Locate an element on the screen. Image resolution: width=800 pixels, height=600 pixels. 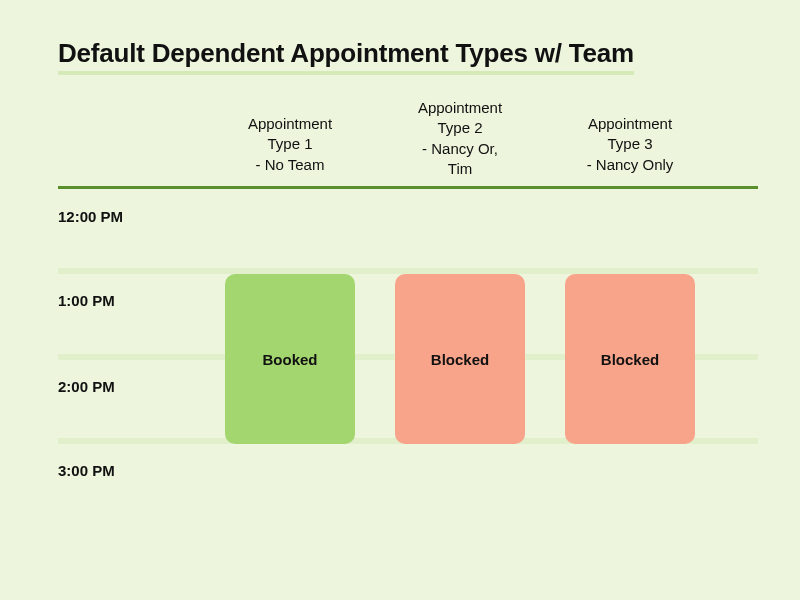
header-divider is located at coordinates (408, 188).